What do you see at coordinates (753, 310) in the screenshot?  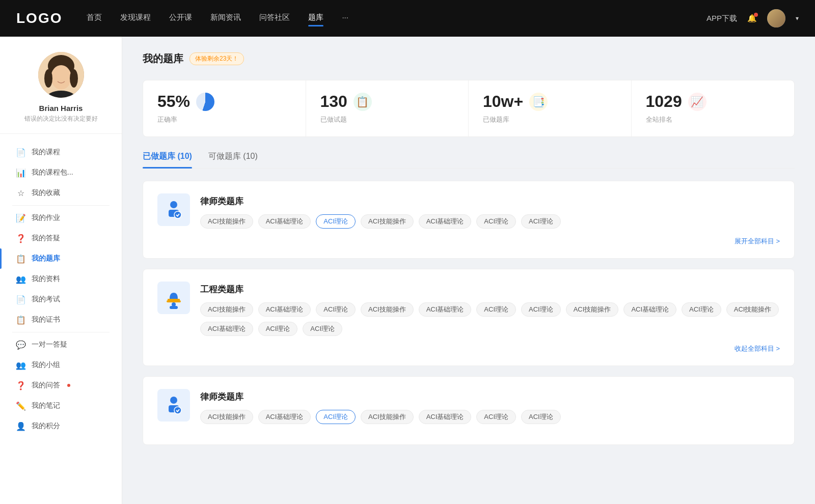 I see `tag-2-10: ACI技能操作` at bounding box center [753, 310].